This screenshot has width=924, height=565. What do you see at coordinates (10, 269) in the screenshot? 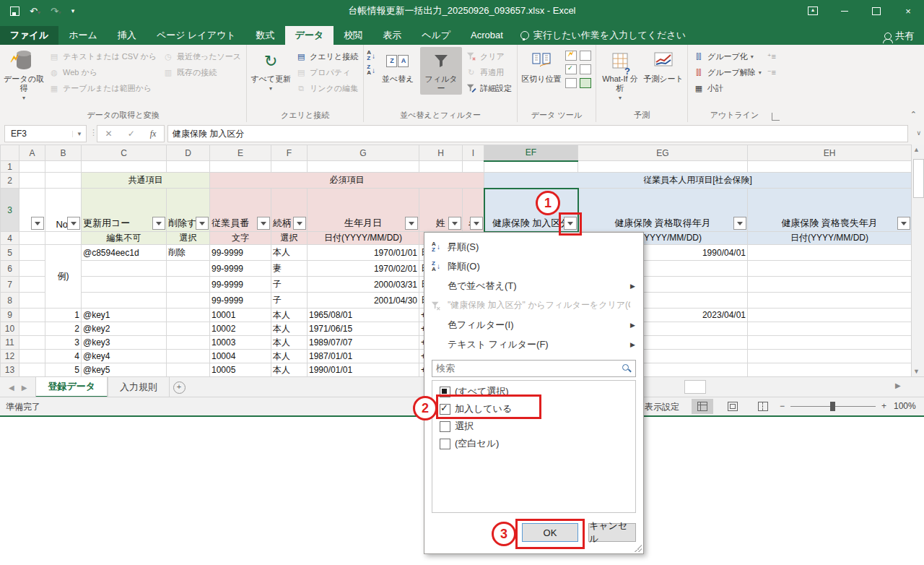
I see `row-header-6: 6` at bounding box center [10, 269].